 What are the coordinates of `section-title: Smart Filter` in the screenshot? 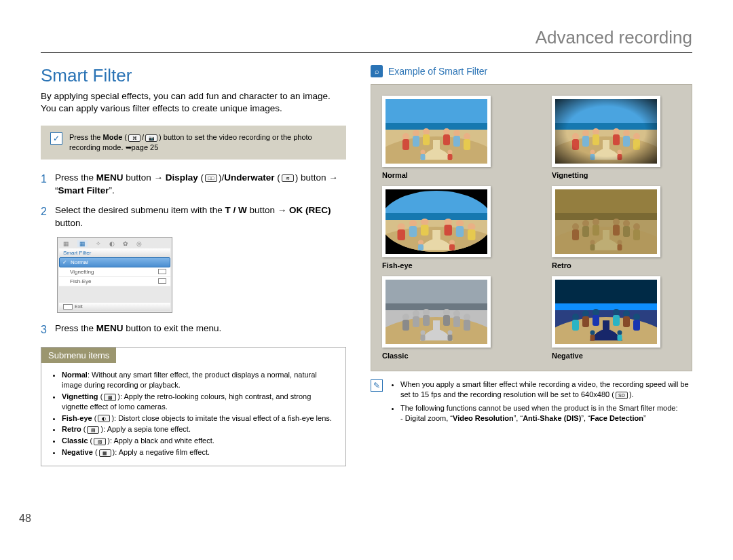 It's located at (193, 76).